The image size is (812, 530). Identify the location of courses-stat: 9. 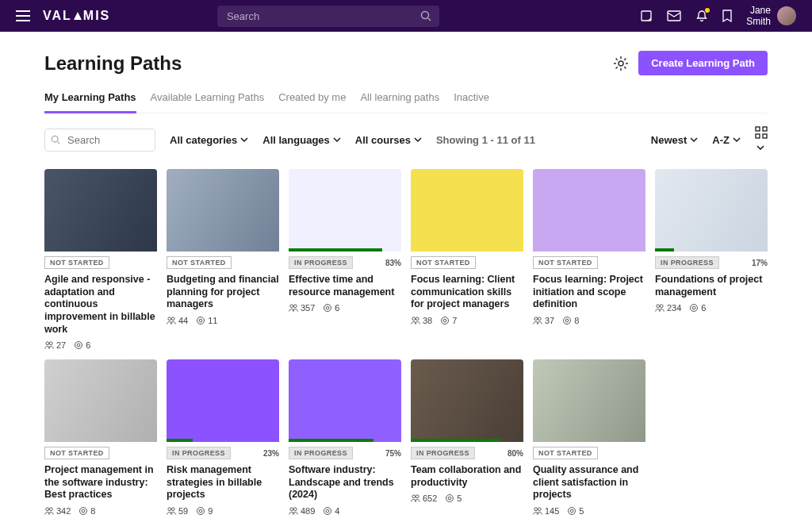
(205, 511).